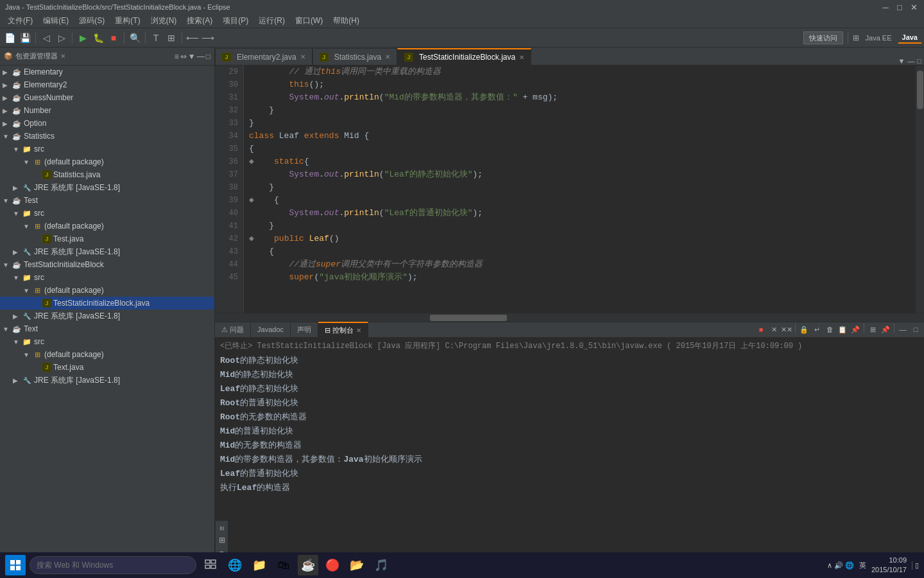  I want to click on tsib-jre: ▶ 🔧 JRE 系统库 [JavaSE-1.8], so click(107, 316).